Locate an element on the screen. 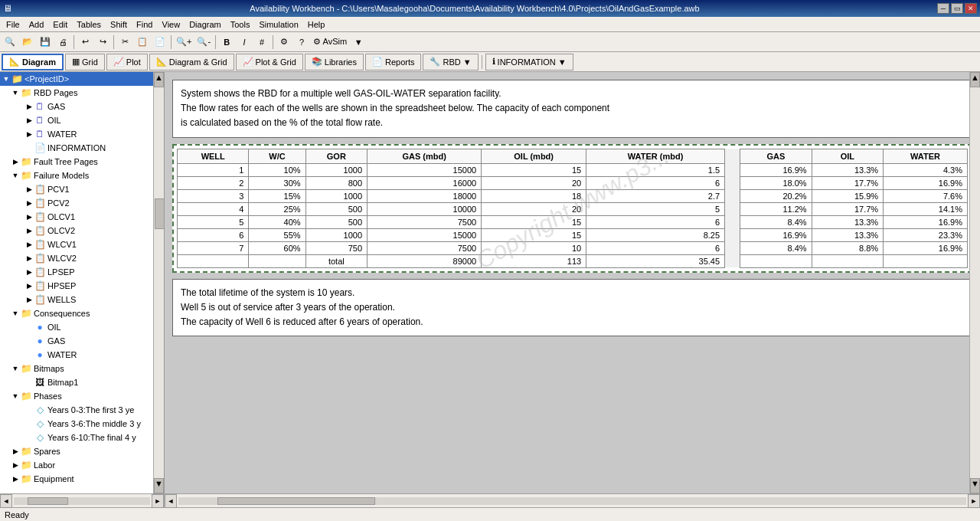  tb-copy: 📋 is located at coordinates (142, 42).